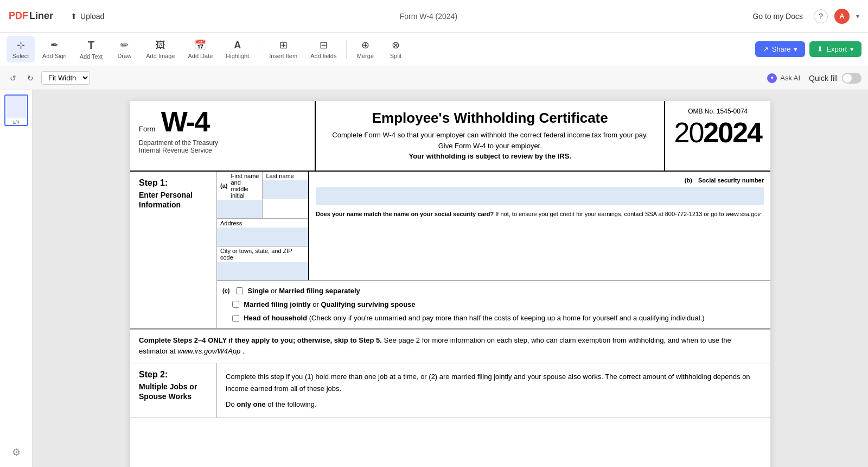 The width and height of the screenshot is (868, 467). What do you see at coordinates (820, 49) in the screenshot?
I see `export-icon: ⬇` at bounding box center [820, 49].